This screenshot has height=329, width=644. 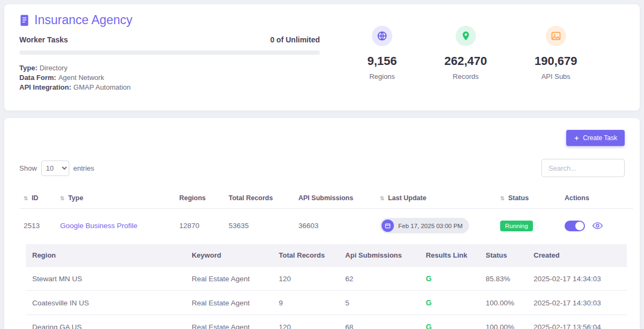 What do you see at coordinates (38, 225) in the screenshot?
I see `task-id: 2513` at bounding box center [38, 225].